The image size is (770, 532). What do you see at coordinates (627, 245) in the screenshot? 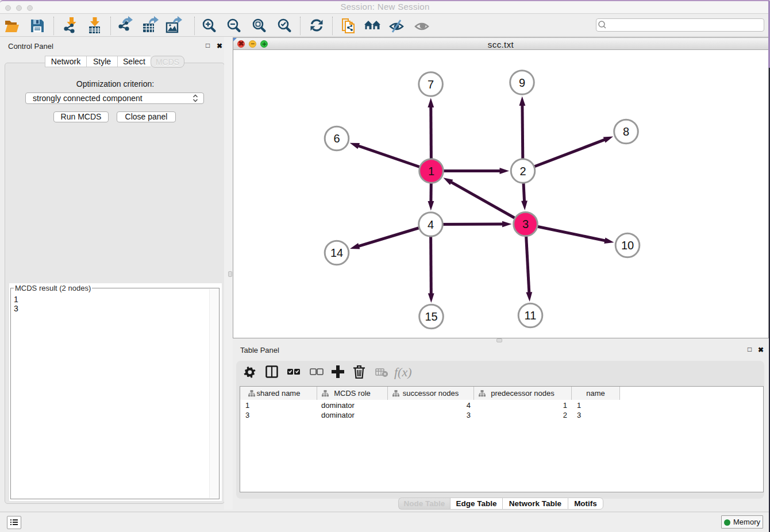
I see `svg-text: 10` at bounding box center [627, 245].